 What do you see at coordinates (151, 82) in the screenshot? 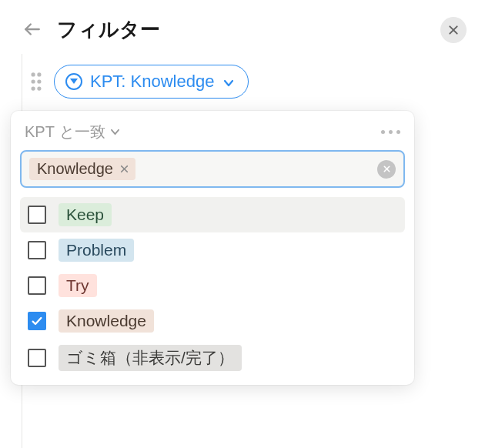
I see `filter-chip: KPT: Knowledge` at bounding box center [151, 82].